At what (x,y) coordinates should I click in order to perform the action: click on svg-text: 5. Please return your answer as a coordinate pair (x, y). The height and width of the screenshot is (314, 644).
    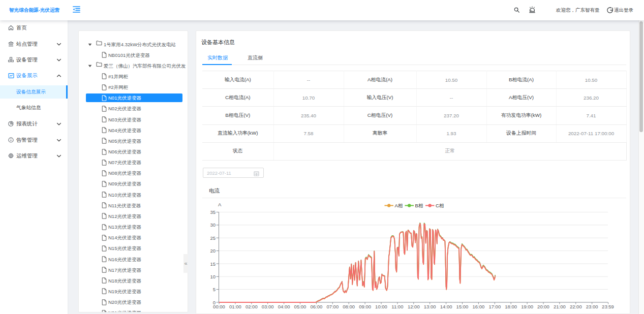
    Looking at the image, I should click on (214, 290).